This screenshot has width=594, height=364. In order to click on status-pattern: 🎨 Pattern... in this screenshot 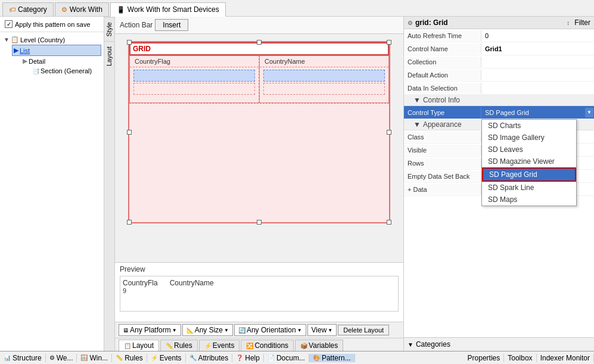, I will do `click(332, 358)`.